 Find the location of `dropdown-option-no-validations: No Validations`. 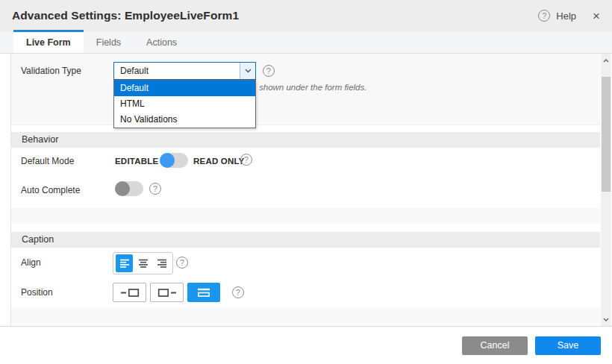

dropdown-option-no-validations: No Validations is located at coordinates (185, 119).